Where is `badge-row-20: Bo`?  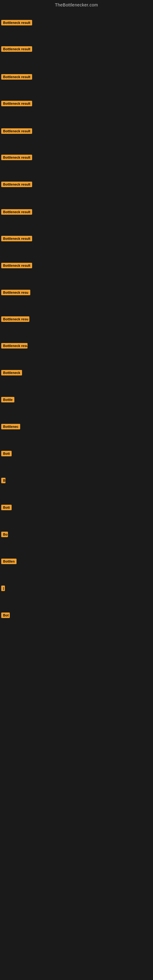
badge-row-20: Bo is located at coordinates (5, 535).